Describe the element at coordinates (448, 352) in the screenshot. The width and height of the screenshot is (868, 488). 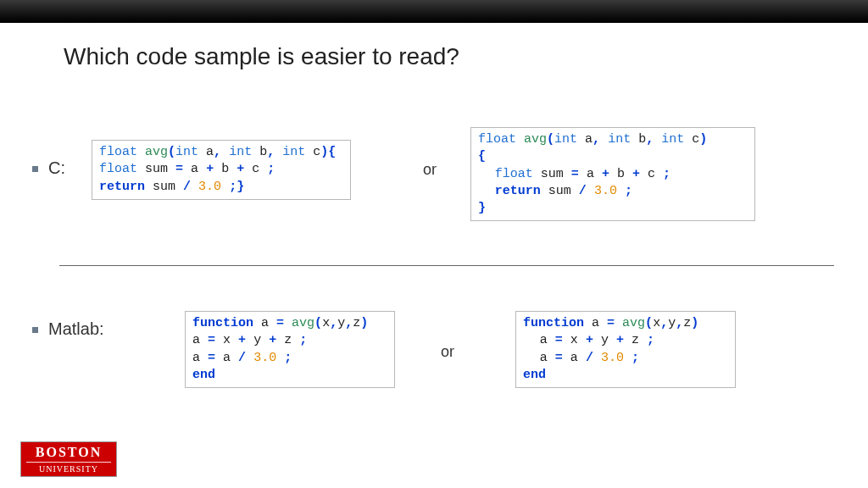
I see `or-separator-2: or` at that location.